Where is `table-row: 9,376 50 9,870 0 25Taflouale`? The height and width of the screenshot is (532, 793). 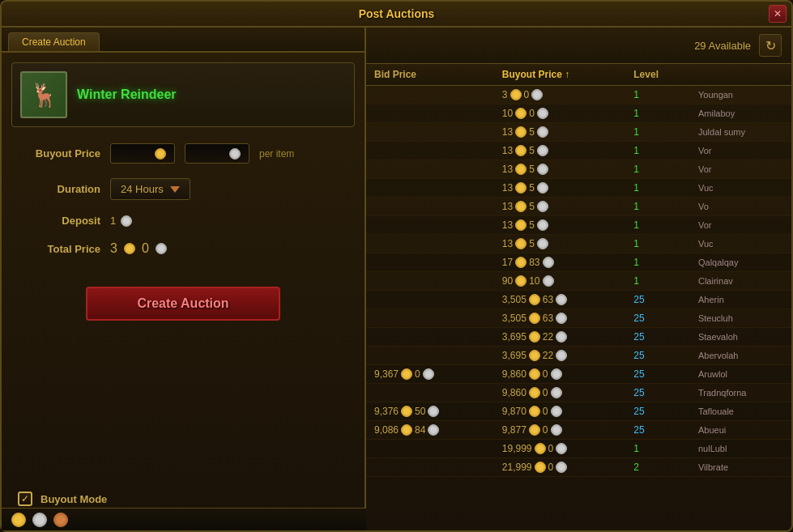
table-row: 9,376 50 9,870 0 25Taflouale is located at coordinates (578, 411).